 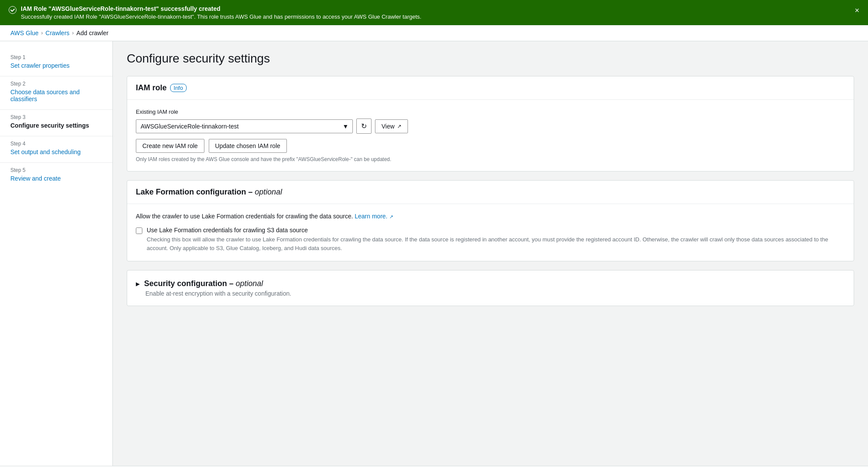 What do you see at coordinates (56, 144) in the screenshot?
I see `step-4-label: Step 4` at bounding box center [56, 144].